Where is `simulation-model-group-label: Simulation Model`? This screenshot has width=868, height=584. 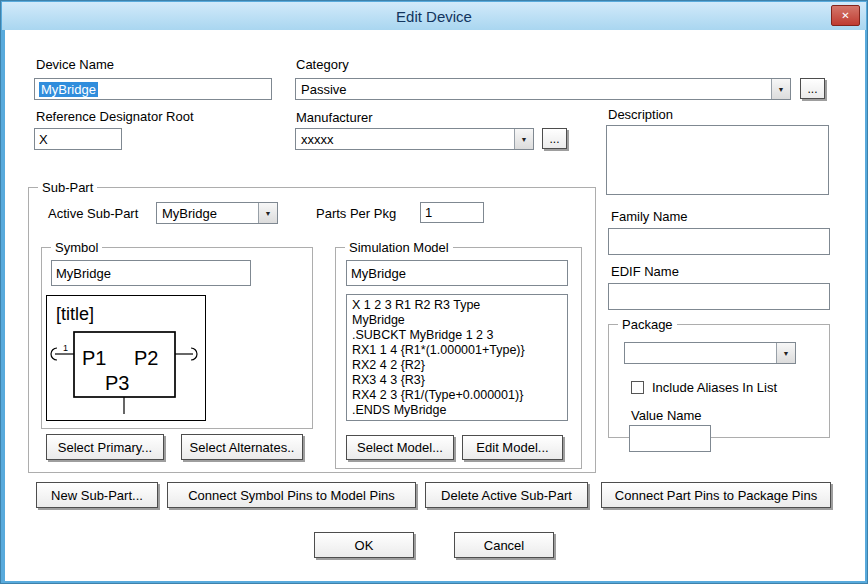 simulation-model-group-label: Simulation Model is located at coordinates (399, 248).